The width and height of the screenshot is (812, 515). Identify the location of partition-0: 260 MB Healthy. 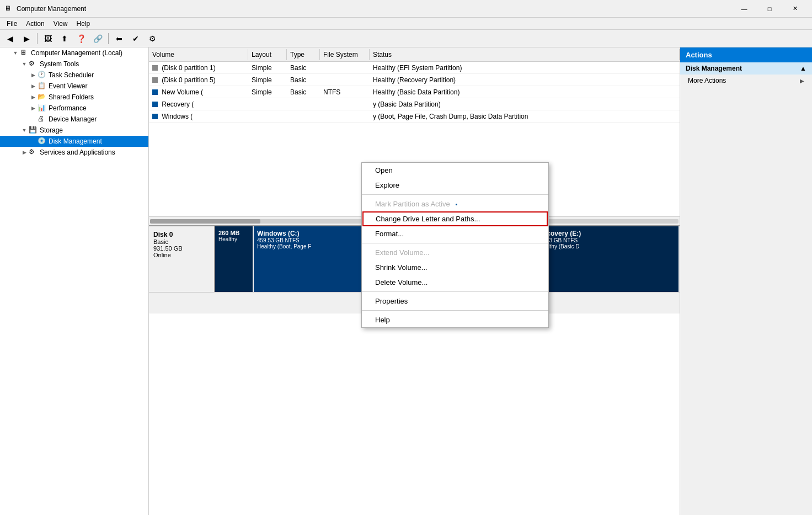
(234, 259).